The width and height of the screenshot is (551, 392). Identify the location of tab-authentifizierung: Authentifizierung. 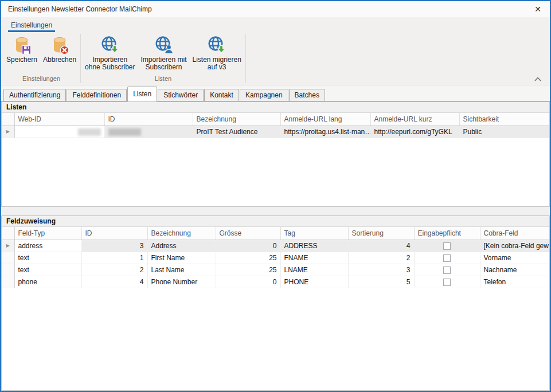
(34, 95).